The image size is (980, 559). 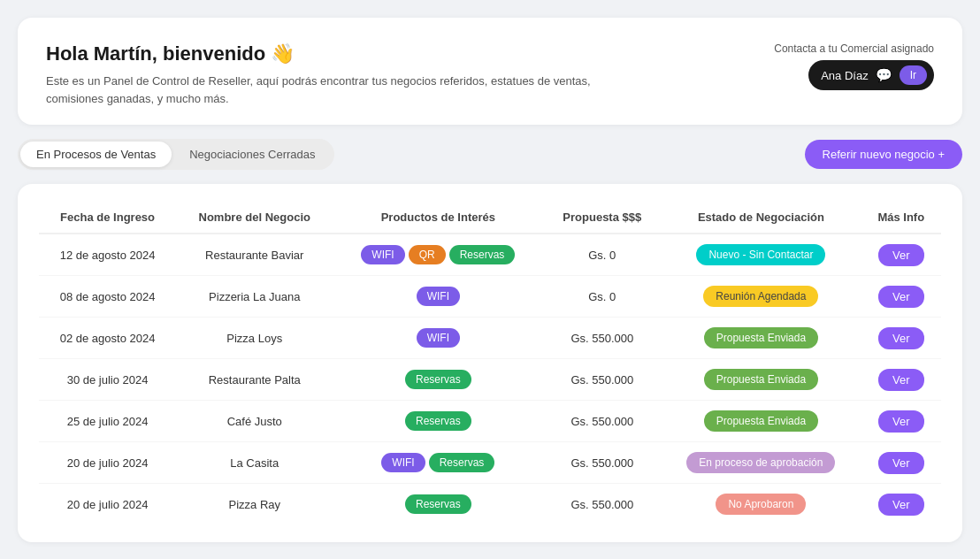 What do you see at coordinates (761, 218) in the screenshot?
I see `col-estado: Estado de Negociación` at bounding box center [761, 218].